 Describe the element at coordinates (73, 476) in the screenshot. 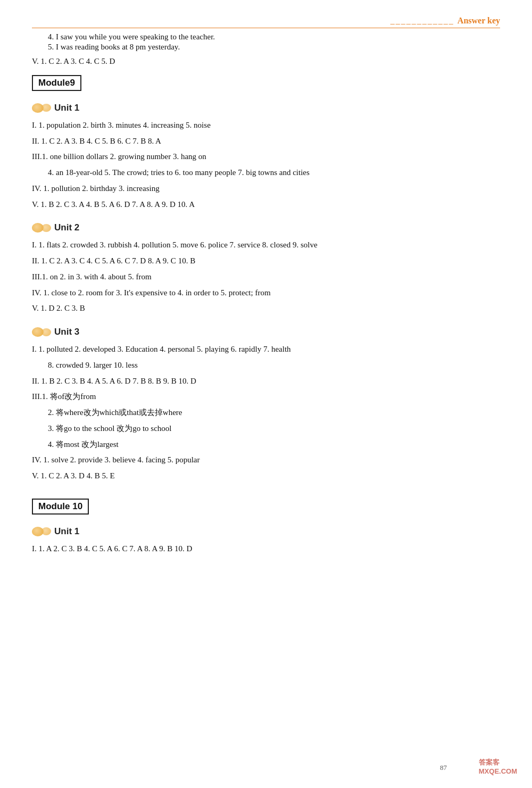

I see `unit3-V-text: V. 1. C 2. A 3. D 4. B 5. E` at that location.